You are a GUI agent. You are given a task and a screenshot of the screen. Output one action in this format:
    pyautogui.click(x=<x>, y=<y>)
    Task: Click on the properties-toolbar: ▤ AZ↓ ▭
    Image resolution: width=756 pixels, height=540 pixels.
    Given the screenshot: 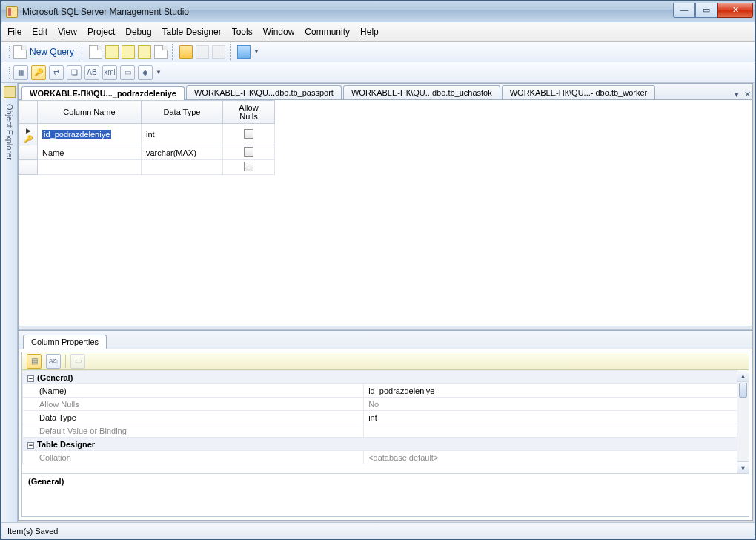 What is the action you would take?
    pyautogui.click(x=385, y=361)
    